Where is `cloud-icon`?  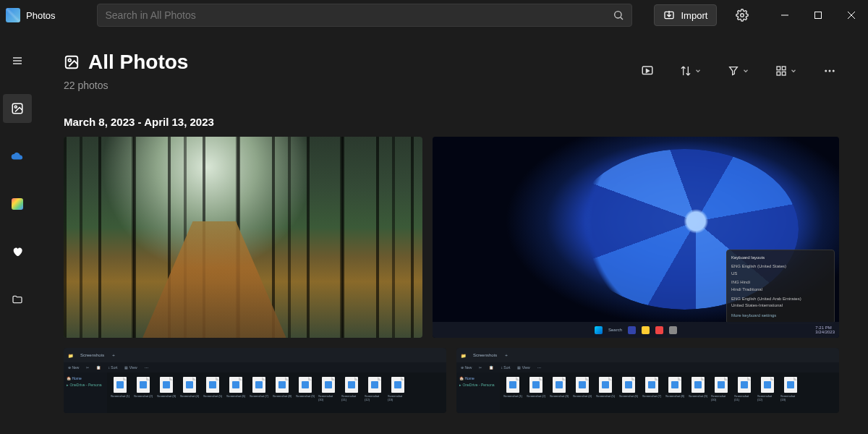
cloud-icon is located at coordinates (17, 156).